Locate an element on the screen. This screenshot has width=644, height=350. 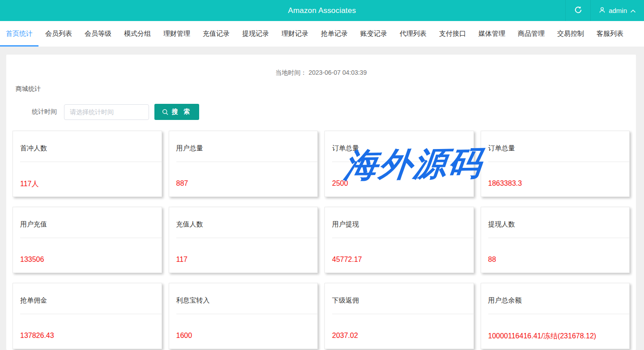
tab-finance-records: 理财记录 is located at coordinates (295, 34).